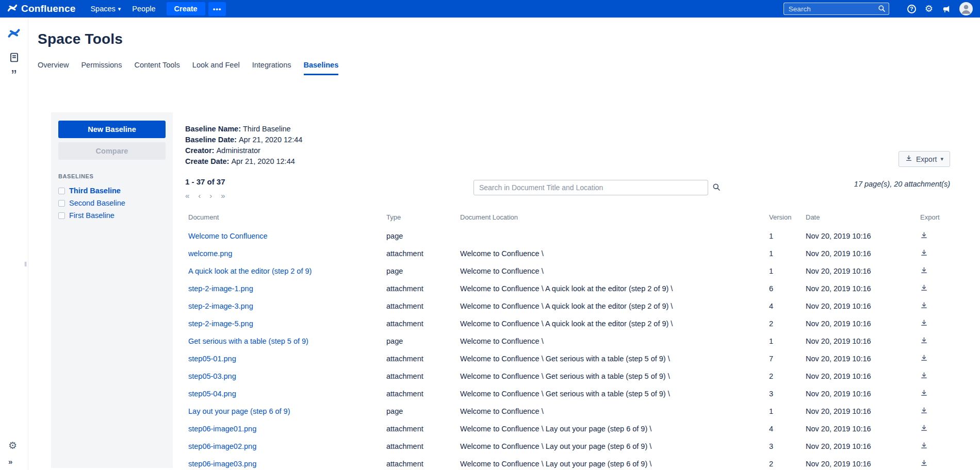 The image size is (980, 470). Describe the element at coordinates (249, 341) in the screenshot. I see `document-link: Get serious with a table (step 5 of 9)` at that location.